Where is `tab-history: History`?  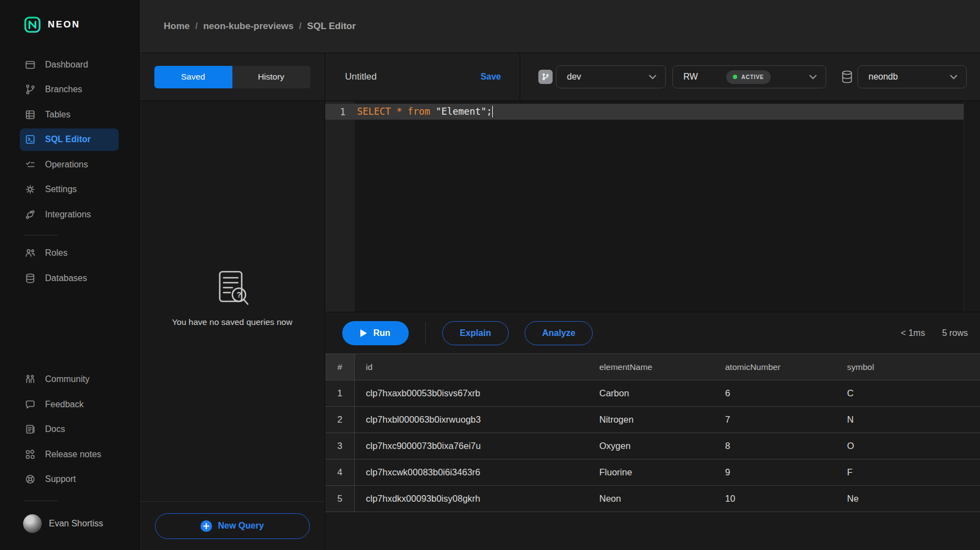 tab-history: History is located at coordinates (271, 77).